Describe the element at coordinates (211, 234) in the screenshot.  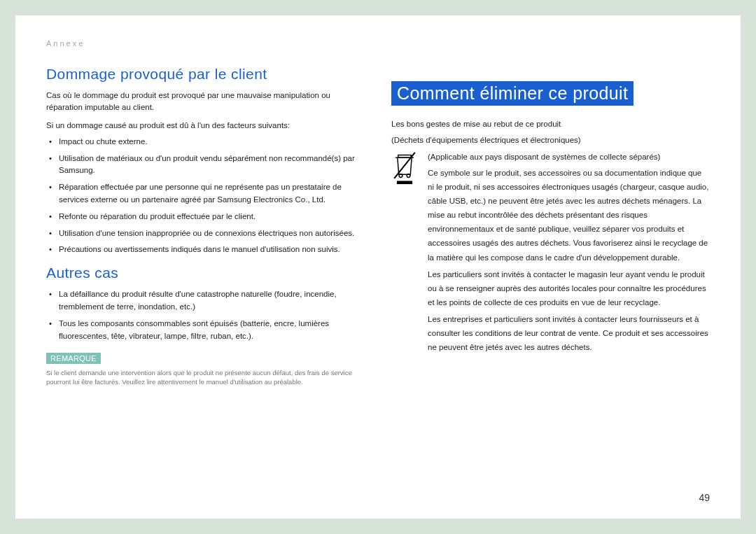
I see `list-item: Utilisation d'une tension inappropriée o…` at that location.